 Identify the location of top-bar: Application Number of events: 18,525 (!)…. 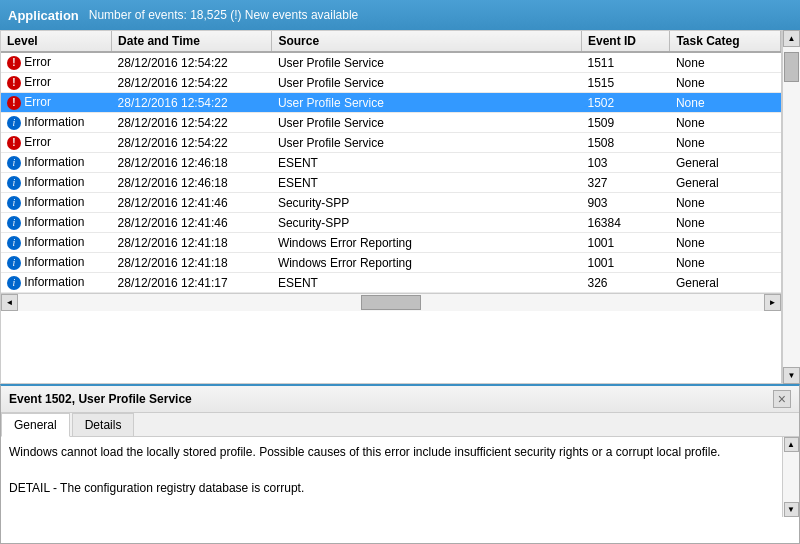
(400, 15).